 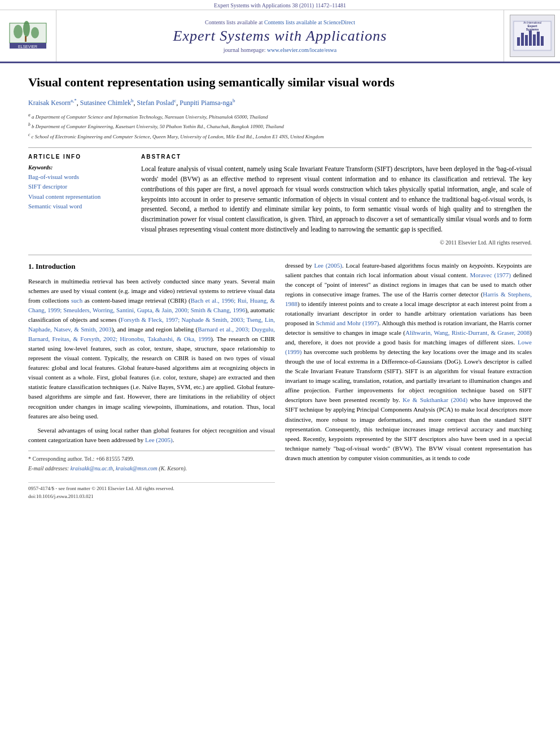 What do you see at coordinates (234, 101) in the screenshot?
I see `author-4-sup: b` at bounding box center [234, 101].